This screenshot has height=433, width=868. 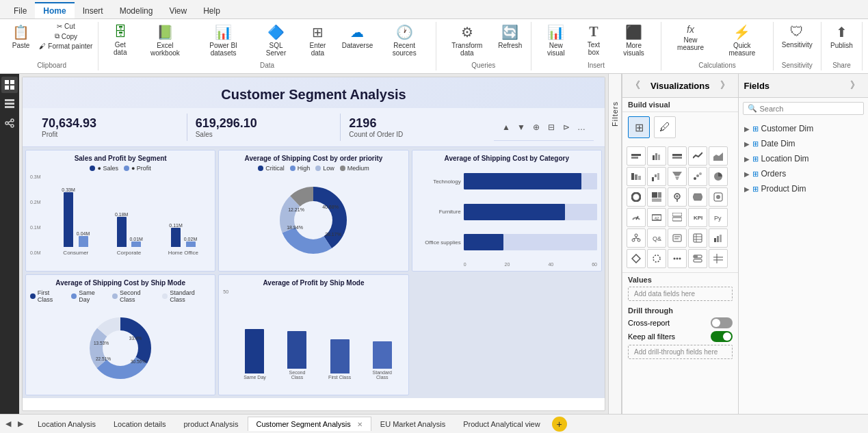 I want to click on viz-ribbon, so click(x=636, y=176).